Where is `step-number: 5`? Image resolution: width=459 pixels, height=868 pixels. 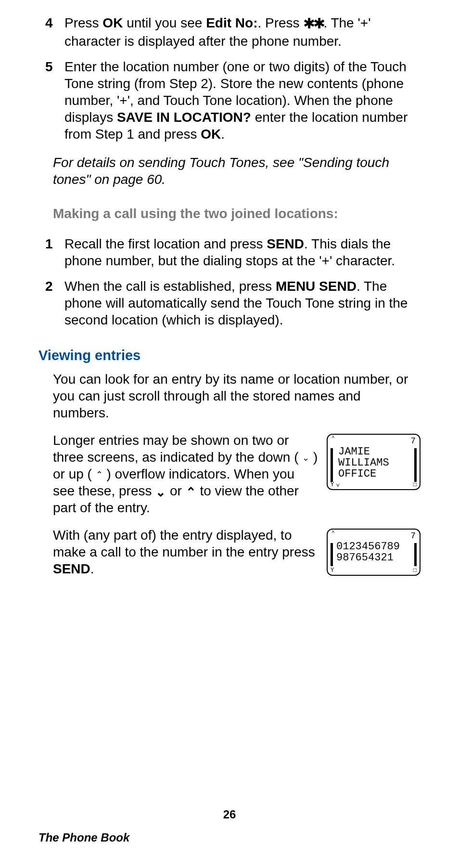
step-number: 5 is located at coordinates (49, 66).